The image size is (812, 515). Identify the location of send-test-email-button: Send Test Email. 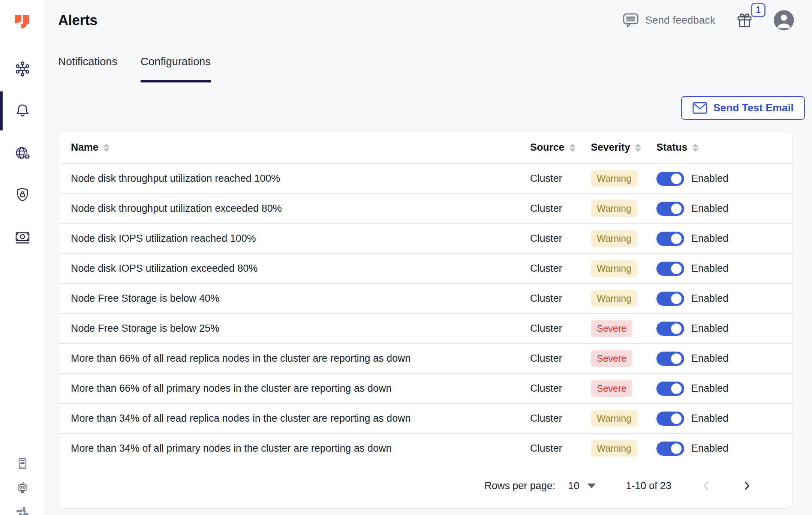
(743, 108).